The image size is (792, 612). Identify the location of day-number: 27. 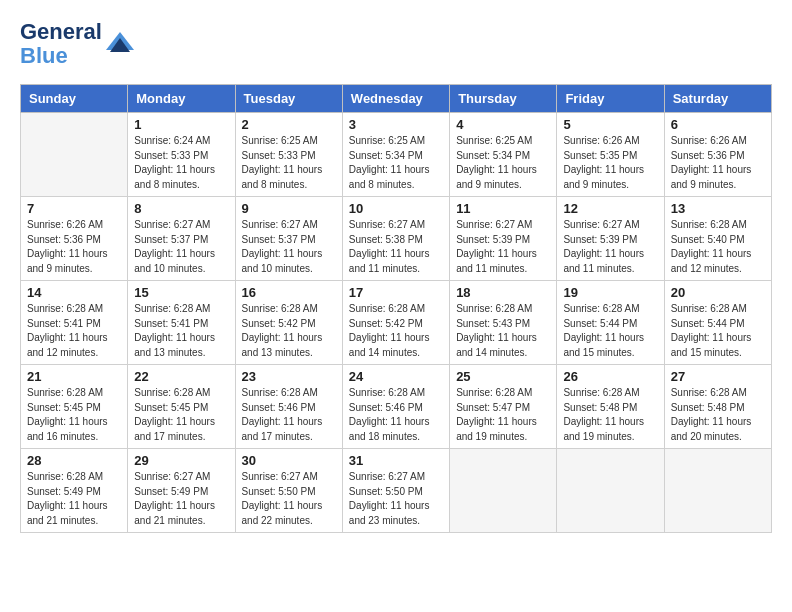
(718, 376).